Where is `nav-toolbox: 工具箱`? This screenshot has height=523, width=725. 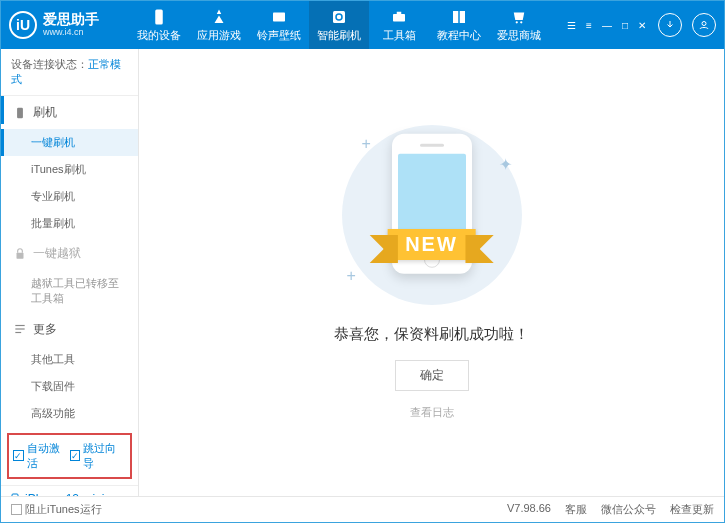
nav-toolbox: 工具箱 is located at coordinates (399, 25).